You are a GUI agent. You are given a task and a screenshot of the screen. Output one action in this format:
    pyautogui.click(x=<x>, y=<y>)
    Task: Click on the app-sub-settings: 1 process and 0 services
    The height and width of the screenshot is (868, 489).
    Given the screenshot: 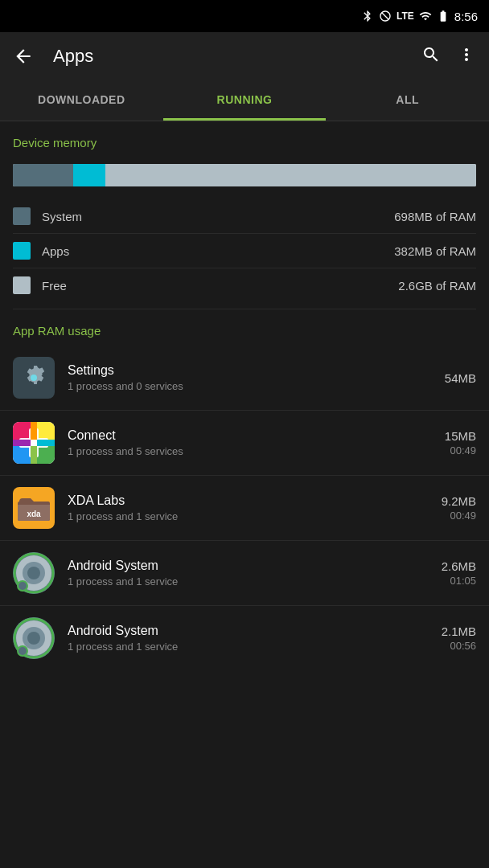 What is the action you would take?
    pyautogui.click(x=256, y=386)
    